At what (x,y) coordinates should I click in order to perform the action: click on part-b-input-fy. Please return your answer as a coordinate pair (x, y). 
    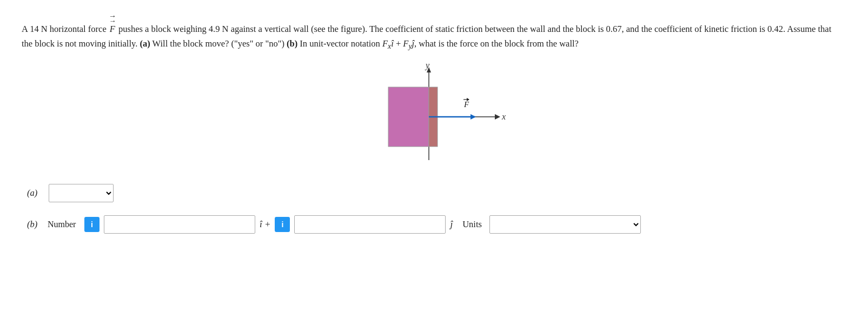
    Looking at the image, I should click on (370, 224).